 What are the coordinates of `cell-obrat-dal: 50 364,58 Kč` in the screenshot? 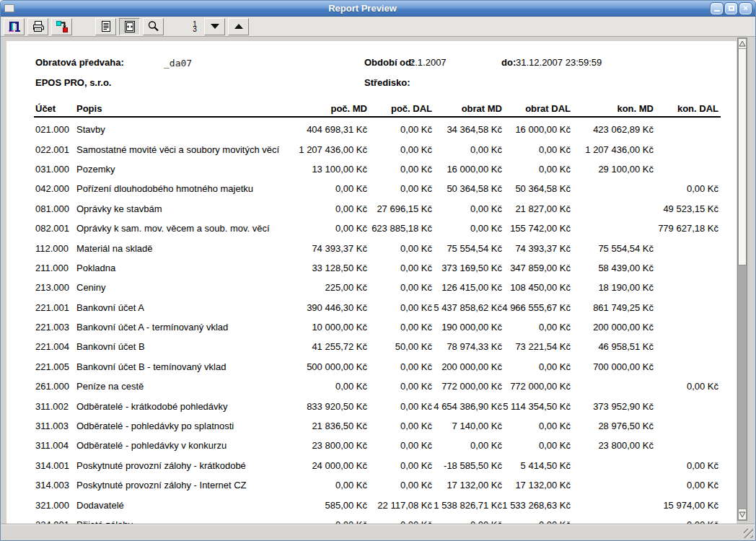 It's located at (537, 189).